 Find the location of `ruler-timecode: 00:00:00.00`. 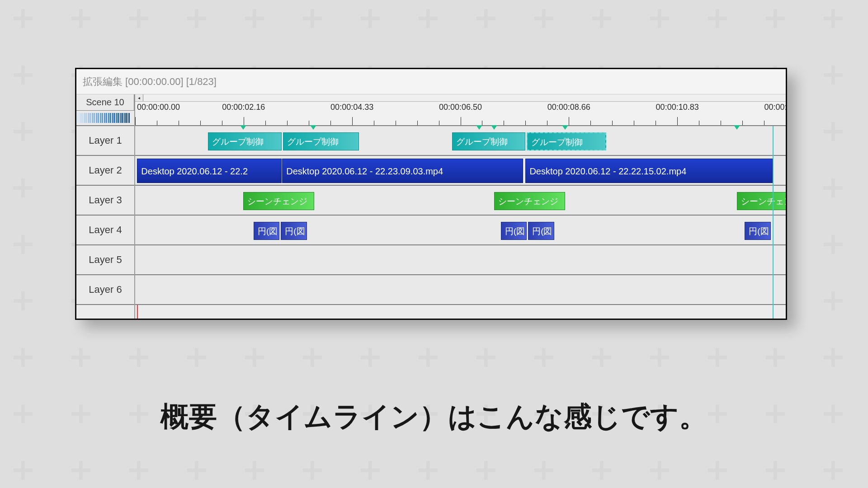

ruler-timecode: 00:00:00.00 is located at coordinates (158, 108).